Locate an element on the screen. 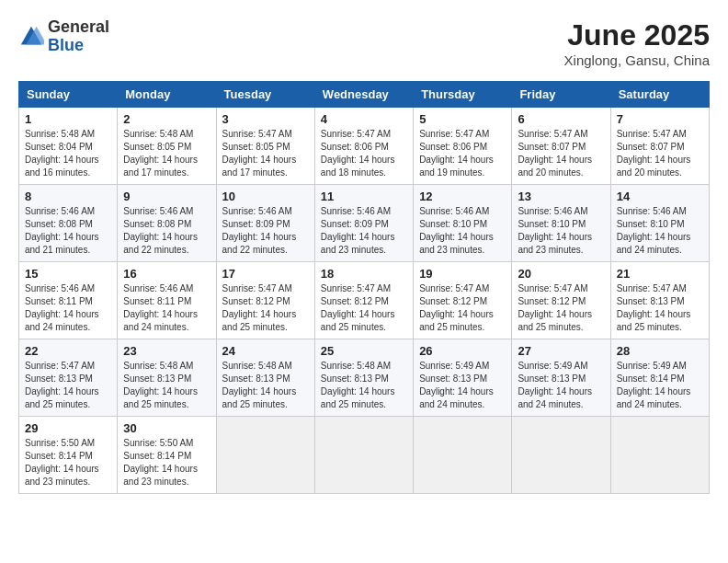 The height and width of the screenshot is (563, 728). table-cell: 3 Sunrise: 5:47 AMSunset: 8:05 PMDayligh… is located at coordinates (265, 146).